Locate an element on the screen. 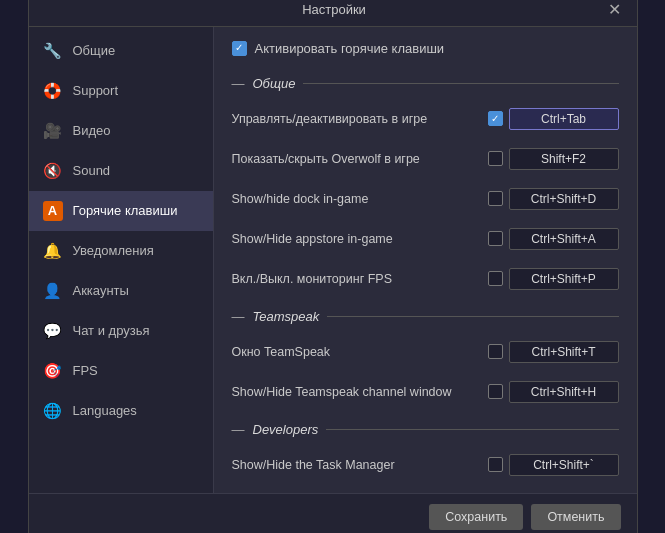 Image resolution: width=665 pixels, height=533 pixels. section-dash-developers: — is located at coordinates (238, 430).